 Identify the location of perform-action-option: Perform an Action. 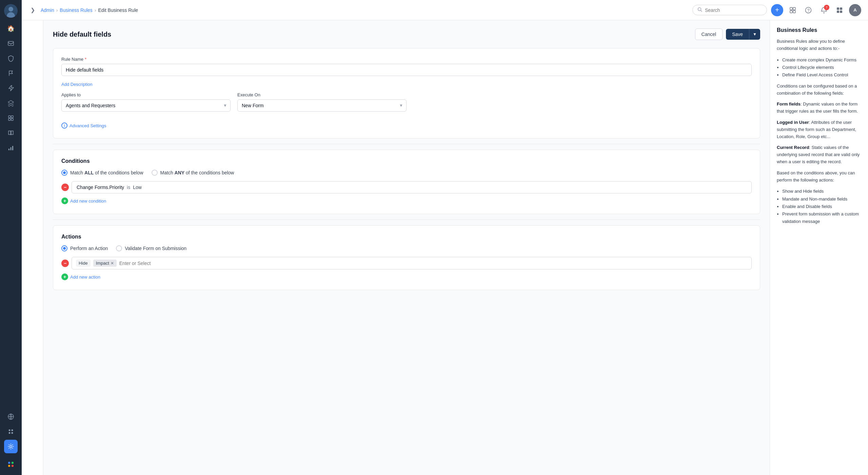
(85, 248).